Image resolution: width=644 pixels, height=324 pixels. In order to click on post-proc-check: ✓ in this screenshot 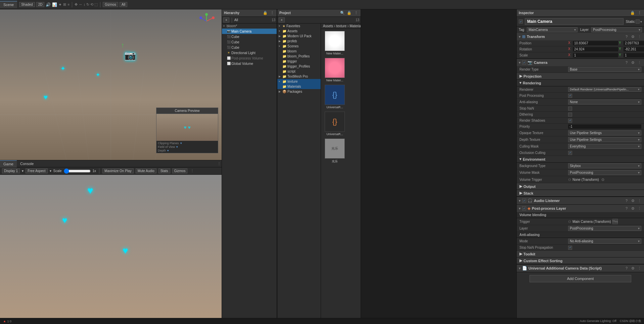, I will do `click(570, 96)`.